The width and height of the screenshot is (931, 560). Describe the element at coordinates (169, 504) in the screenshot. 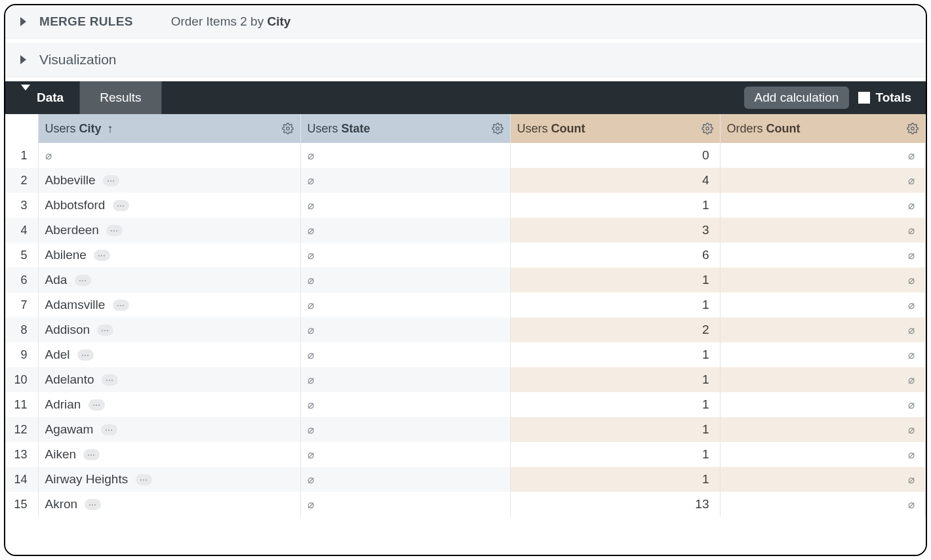

I see `cell-city: Akron ⋯` at that location.